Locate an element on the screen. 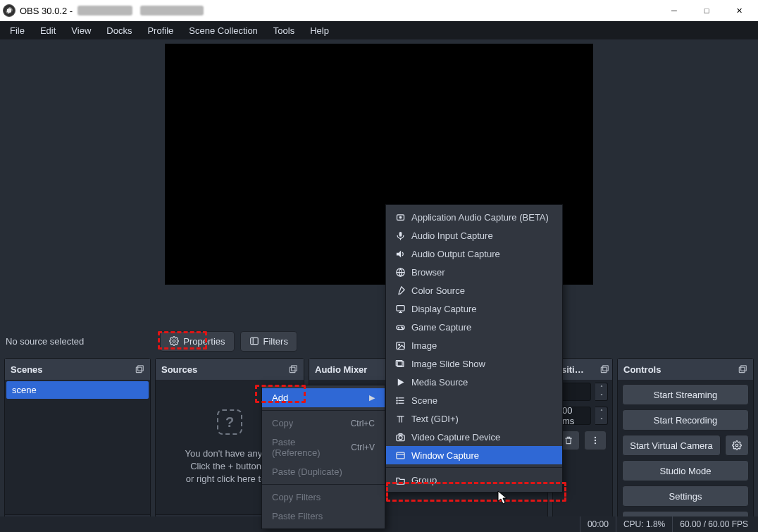 Image resolution: width=758 pixels, height=532 pixels. context-add: Add ▶ is located at coordinates (323, 397).